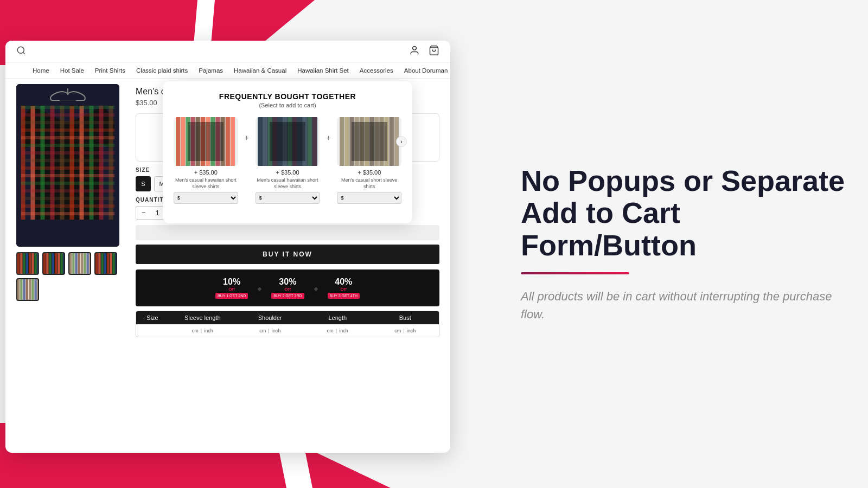  Describe the element at coordinates (206, 198) in the screenshot. I see `fbt-select-1: $` at that location.